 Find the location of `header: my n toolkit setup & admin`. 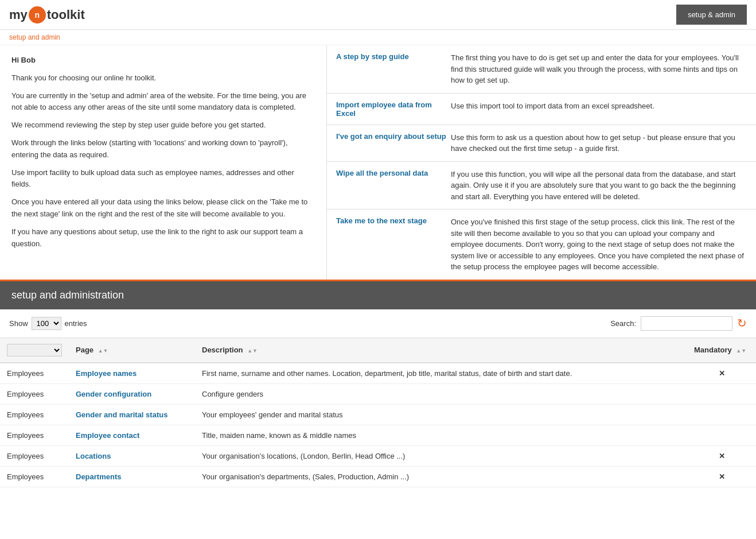

header: my n toolkit setup & admin is located at coordinates (378, 15).